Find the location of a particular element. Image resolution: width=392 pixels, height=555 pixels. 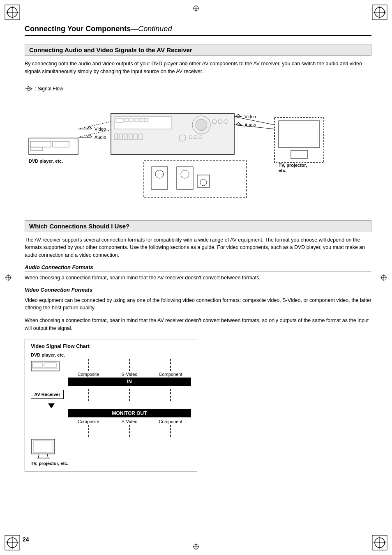

center-right-mark is located at coordinates (384, 278).